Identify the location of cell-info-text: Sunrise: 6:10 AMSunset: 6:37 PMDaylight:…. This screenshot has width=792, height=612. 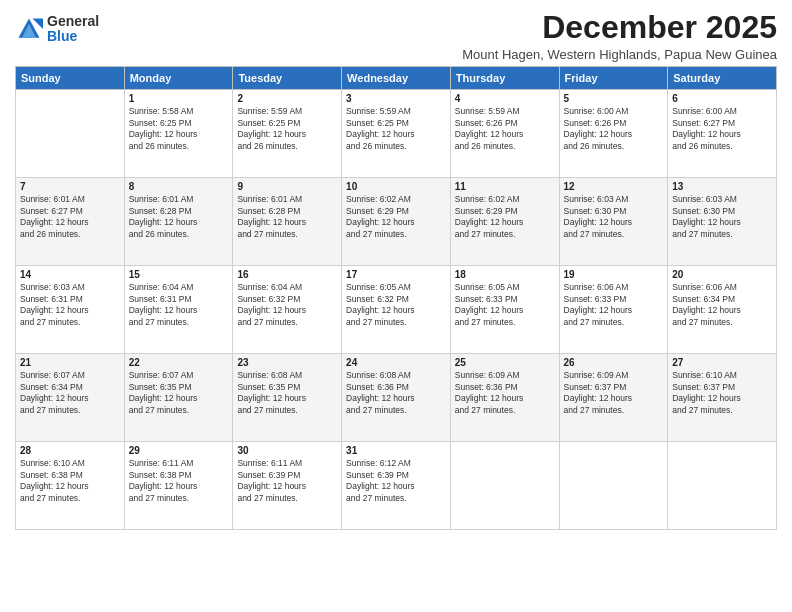
(722, 393).